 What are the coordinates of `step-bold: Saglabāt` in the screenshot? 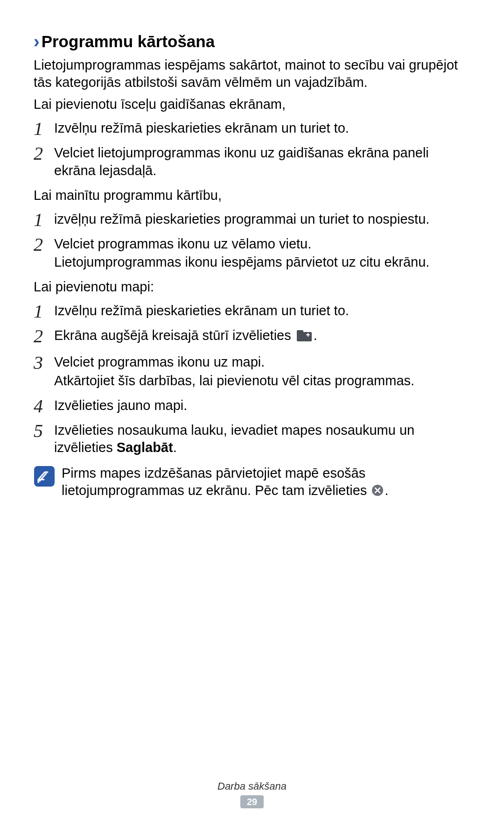 It's located at (145, 447).